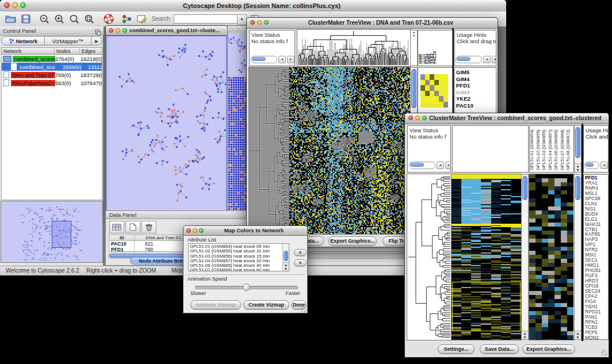  What do you see at coordinates (596, 257) in the screenshot?
I see `tv2-gene-list: PFD1YRA1RNR4MSL1SPC98CLN1NIS1BUD4ELG1MAK…` at bounding box center [596, 257].